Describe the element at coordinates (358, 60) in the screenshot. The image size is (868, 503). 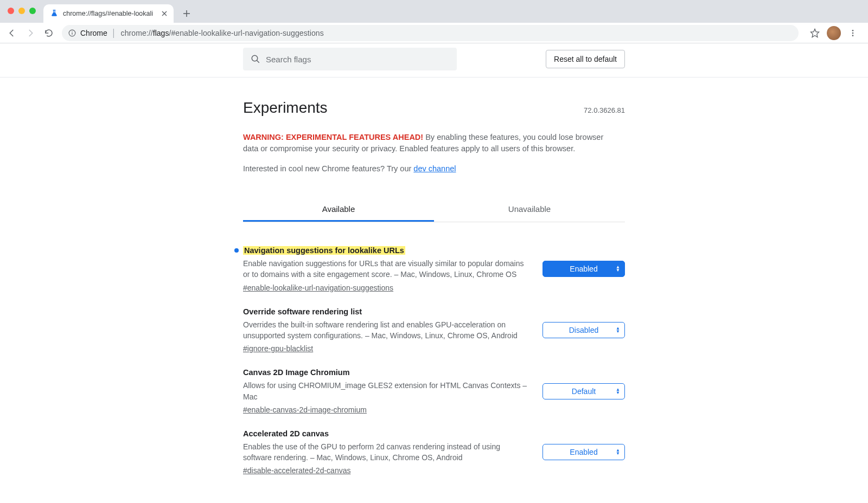
I see `search-flags-input` at that location.